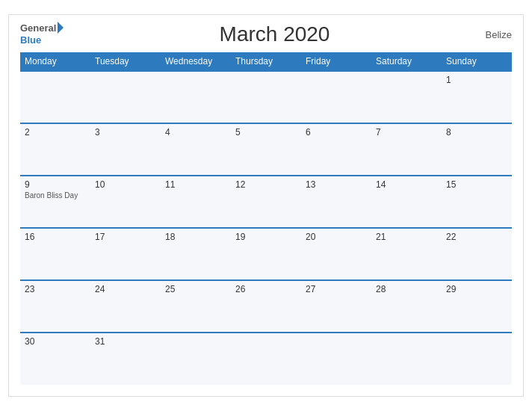 The image size is (532, 411). Describe the element at coordinates (477, 202) in the screenshot. I see `calendar-cell: 15` at that location.